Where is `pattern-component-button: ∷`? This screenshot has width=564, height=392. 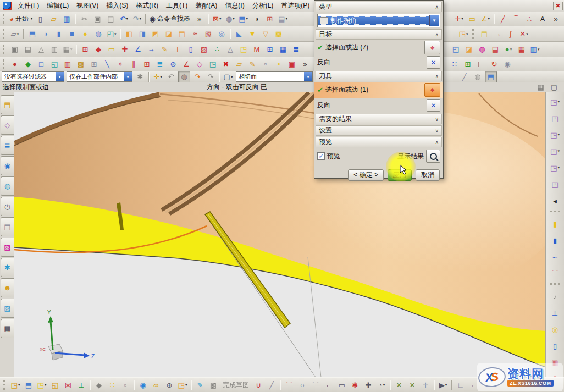 pattern-component-button: ∷ is located at coordinates (112, 385).